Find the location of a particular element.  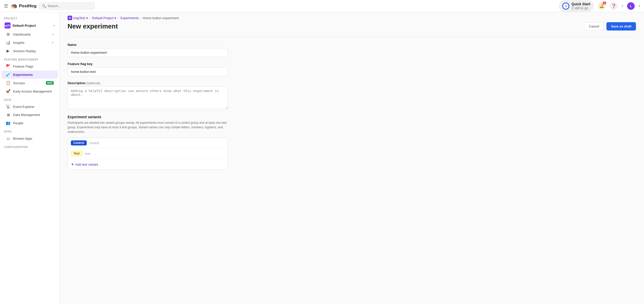

breadcrumb-experiments-label: Experiments is located at coordinates (130, 18).